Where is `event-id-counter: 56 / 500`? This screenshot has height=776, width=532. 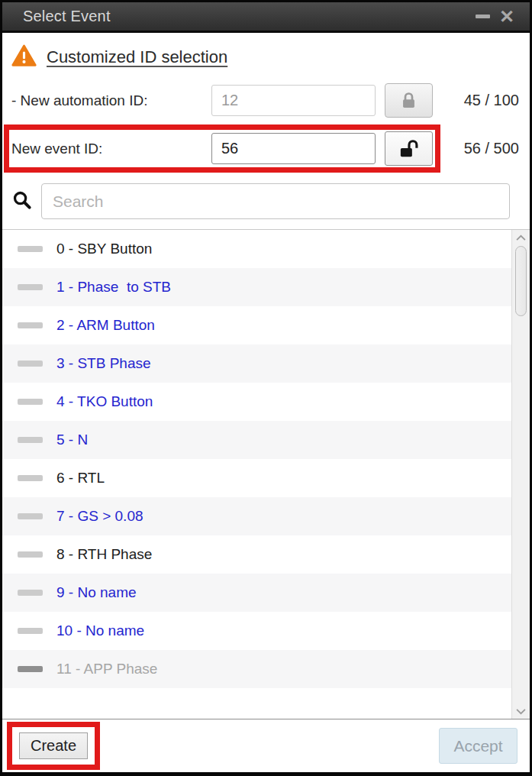 event-id-counter: 56 / 500 is located at coordinates (484, 148).